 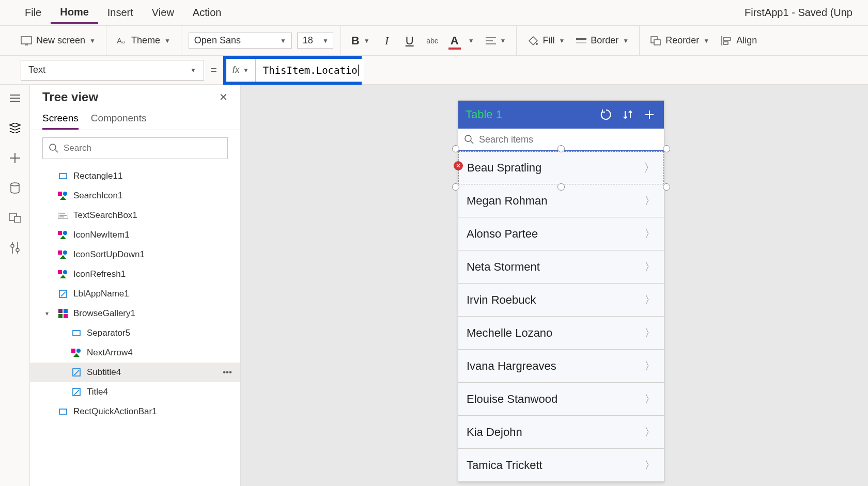 What do you see at coordinates (60, 119) in the screenshot?
I see `tab-screens: Screens` at bounding box center [60, 119].